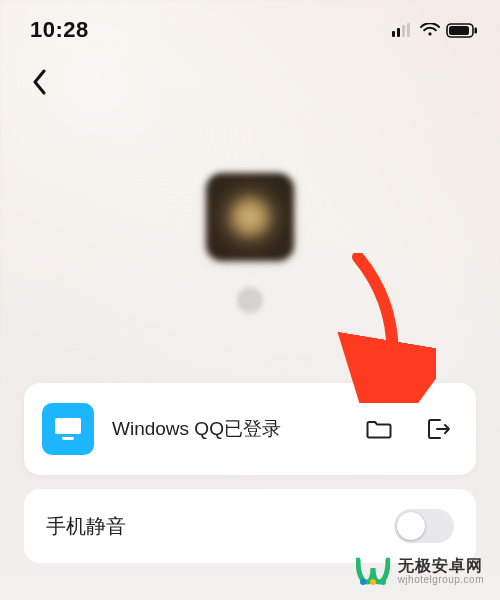 Image resolution: width=500 pixels, height=600 pixels. I want to click on monitor-icon, so click(68, 429).